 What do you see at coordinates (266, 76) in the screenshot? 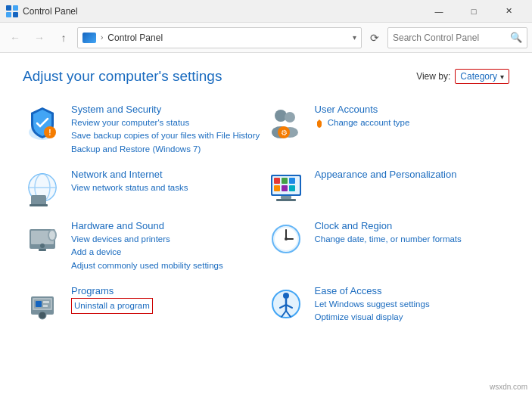
I see `content-header: Adjust your computer's settings View by:…` at bounding box center [266, 76].